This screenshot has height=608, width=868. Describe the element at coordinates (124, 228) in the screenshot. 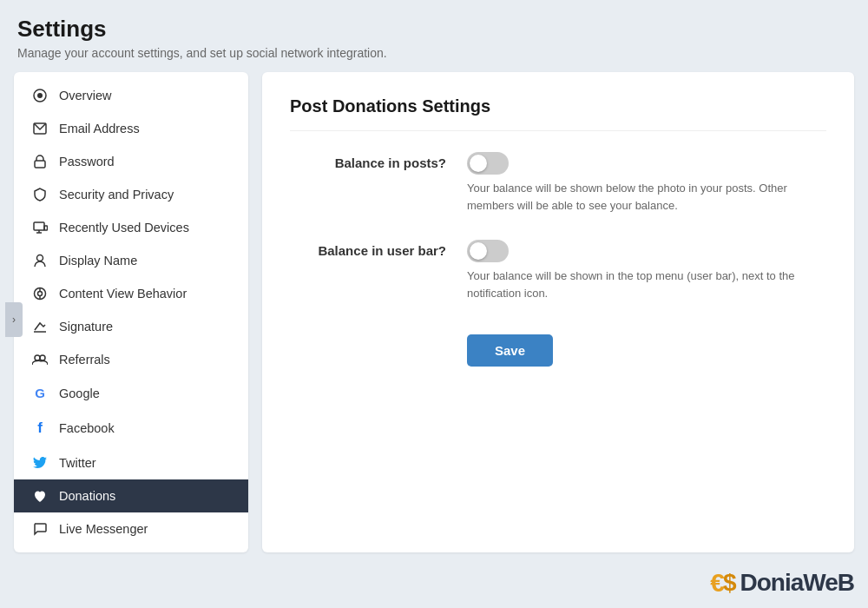

I see `sidebar-item-devices-label: Recently Used Devices` at that location.